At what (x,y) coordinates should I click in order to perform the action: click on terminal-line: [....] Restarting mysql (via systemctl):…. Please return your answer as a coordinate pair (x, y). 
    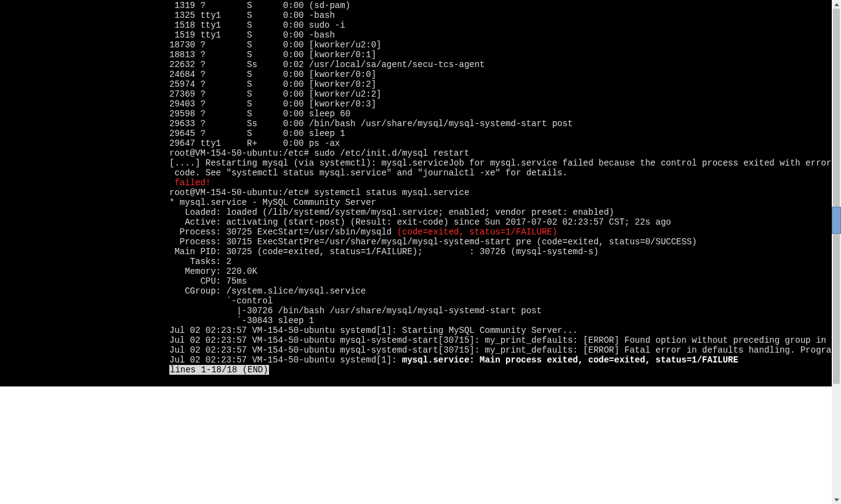
    Looking at the image, I should click on (501, 163).